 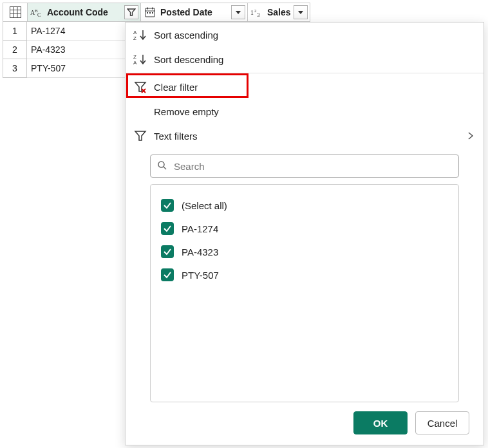 What do you see at coordinates (259, 14) in the screenshot?
I see `svg-text: 3` at bounding box center [259, 14].